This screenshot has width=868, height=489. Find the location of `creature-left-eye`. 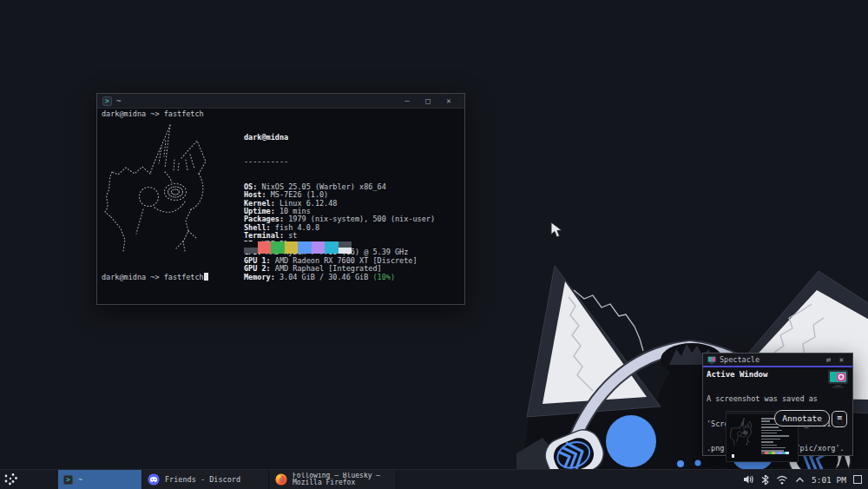

creature-left-eye is located at coordinates (631, 441).